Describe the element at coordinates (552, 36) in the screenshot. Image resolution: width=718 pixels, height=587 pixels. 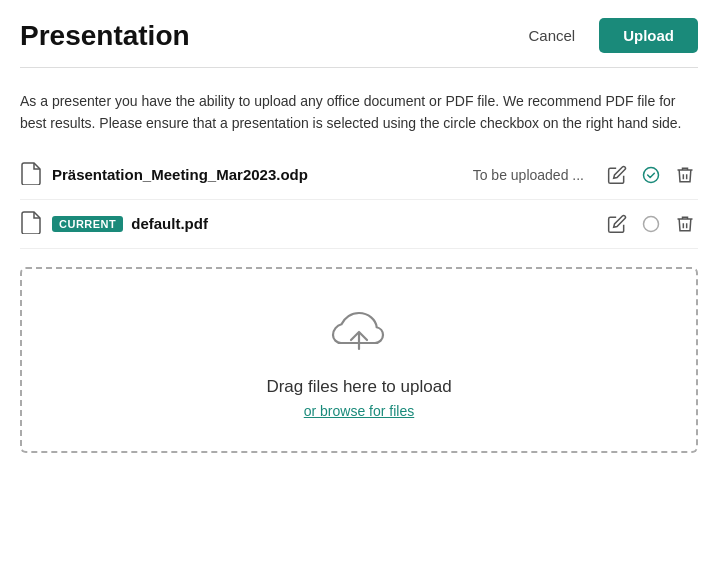
I see `cancel-button: Cancel` at that location.